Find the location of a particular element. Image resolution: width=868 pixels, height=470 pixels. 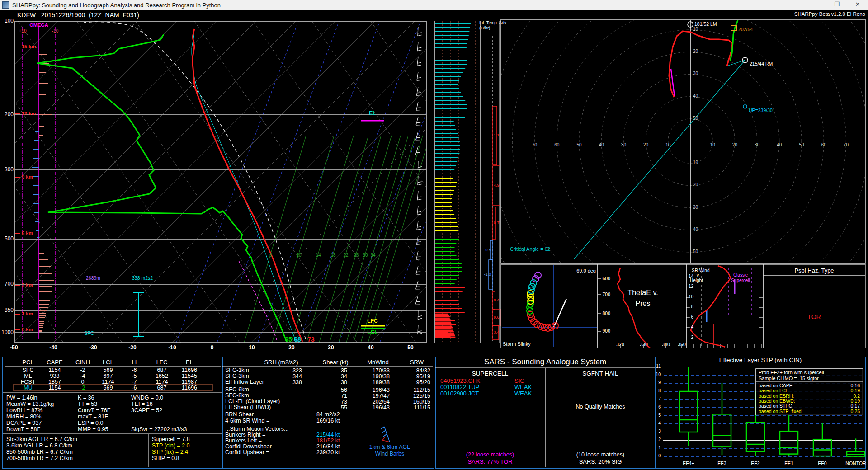

srwind-curve is located at coordinates (711, 306).